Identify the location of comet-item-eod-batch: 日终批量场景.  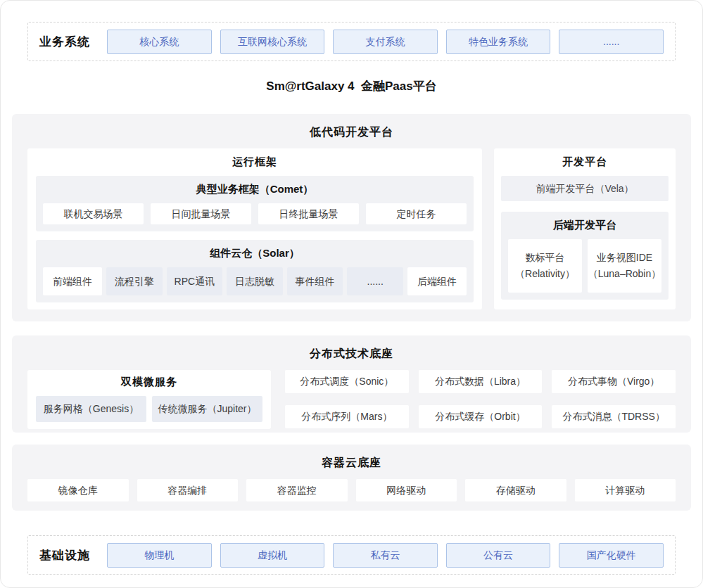
(308, 214).